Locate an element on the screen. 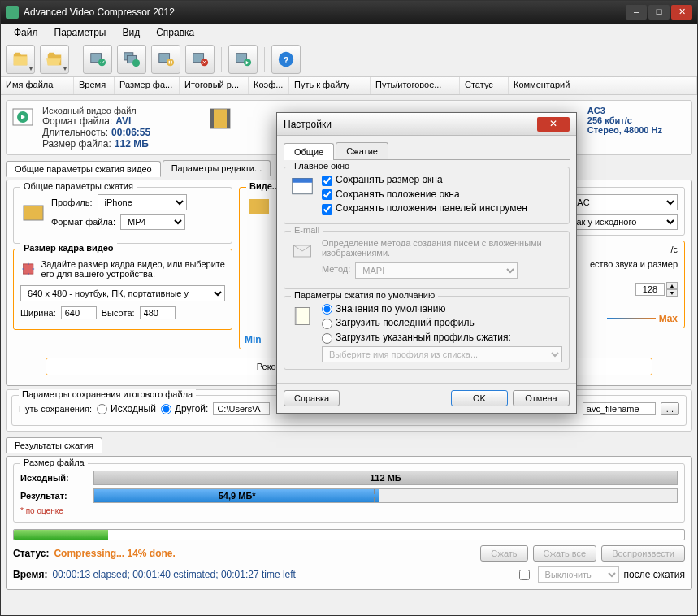 This screenshot has height=616, width=698. toolbar: ? is located at coordinates (349, 59).